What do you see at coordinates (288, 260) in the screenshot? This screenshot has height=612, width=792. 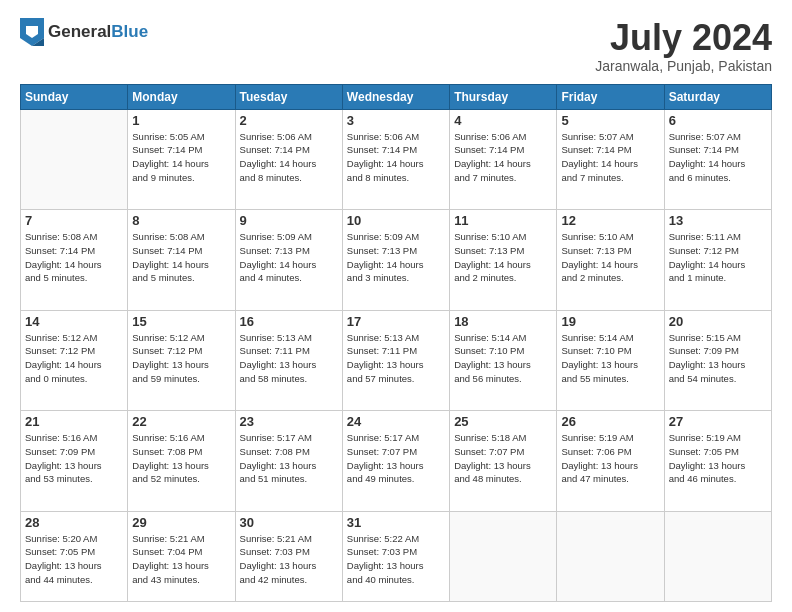 I see `table-row: 9Sunrise: 5:09 AMSunset: 7:13 PMDaylight…` at bounding box center [288, 260].